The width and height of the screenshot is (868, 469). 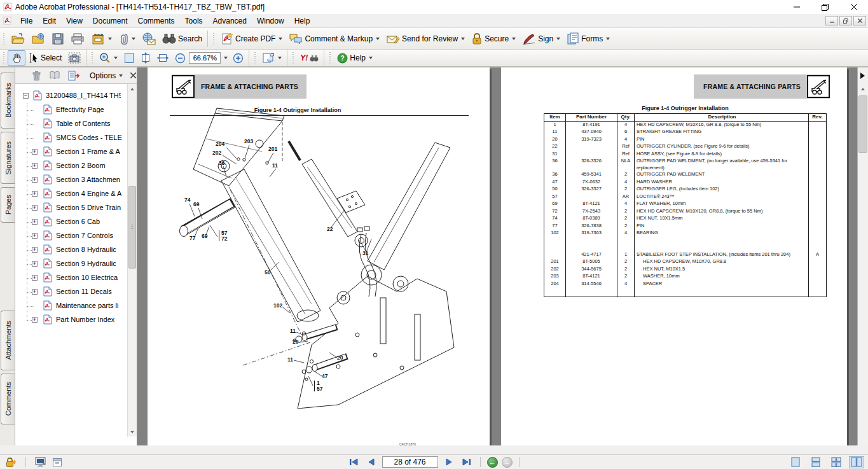 I want to click on bookmark-item: + Section 7 Controls, so click(x=76, y=236).